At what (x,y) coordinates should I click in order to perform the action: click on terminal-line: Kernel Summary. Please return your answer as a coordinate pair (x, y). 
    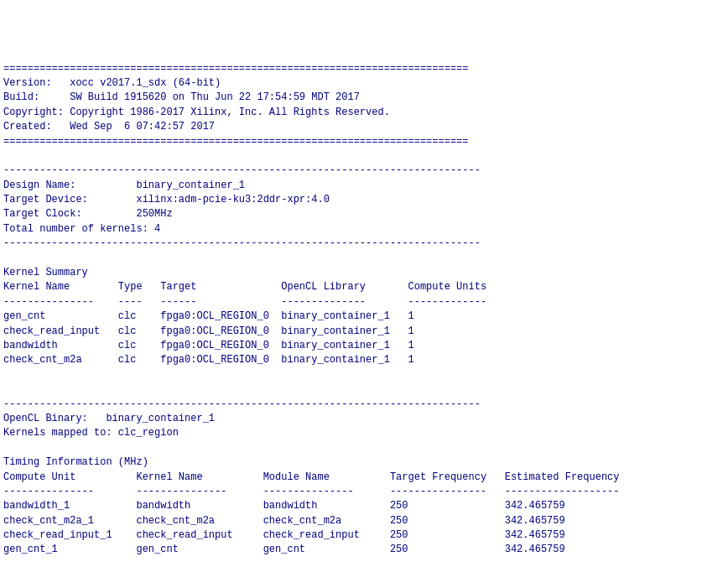
    Looking at the image, I should click on (364, 273).